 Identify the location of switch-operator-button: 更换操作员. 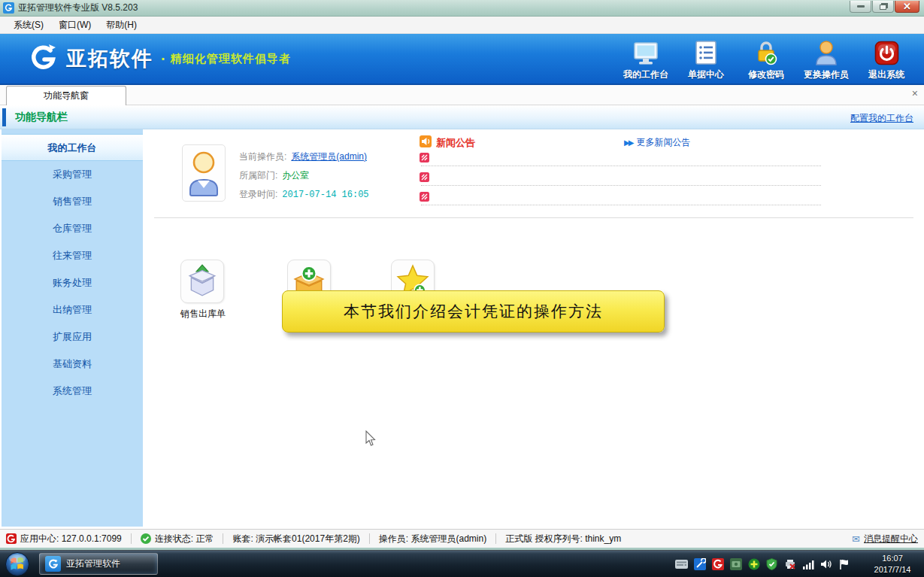
(826, 60).